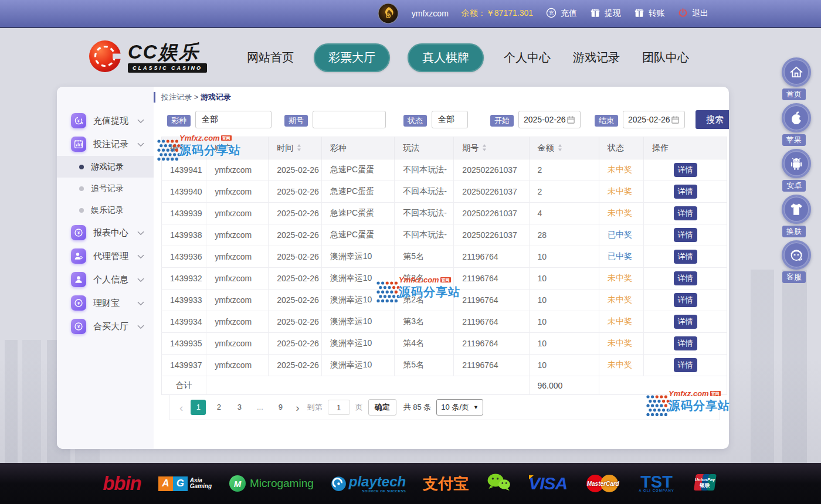  Describe the element at coordinates (184, 148) in the screenshot. I see `column-header-编号: 编号` at that location.